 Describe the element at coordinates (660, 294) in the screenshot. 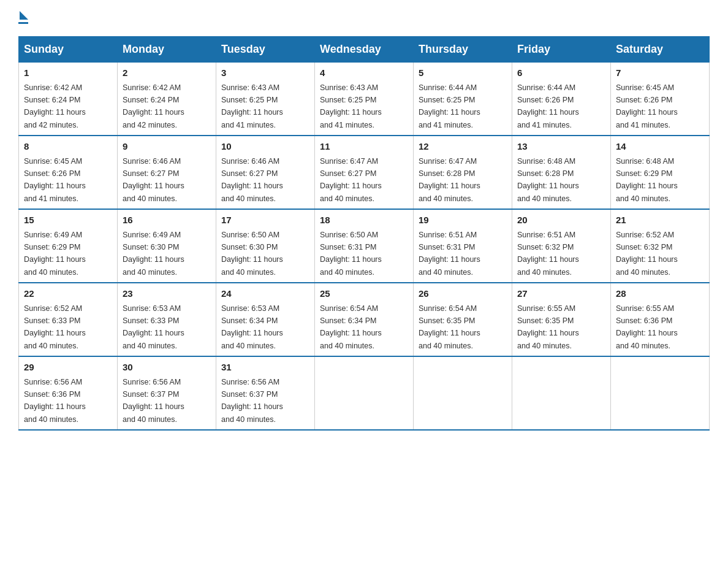

I see `day-number: 28` at that location.